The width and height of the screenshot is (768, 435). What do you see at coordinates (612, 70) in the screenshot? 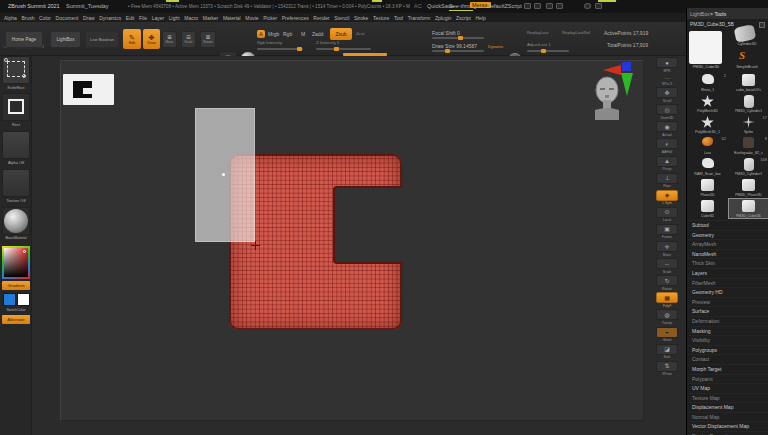
I see `x-axis-arrow-icon` at bounding box center [612, 70].